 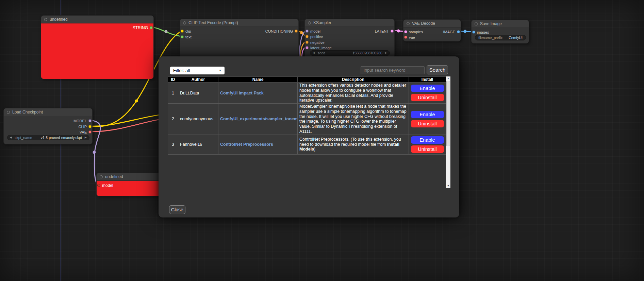 I want to click on filter-dropdown: Filter: all ▼, so click(x=197, y=71).